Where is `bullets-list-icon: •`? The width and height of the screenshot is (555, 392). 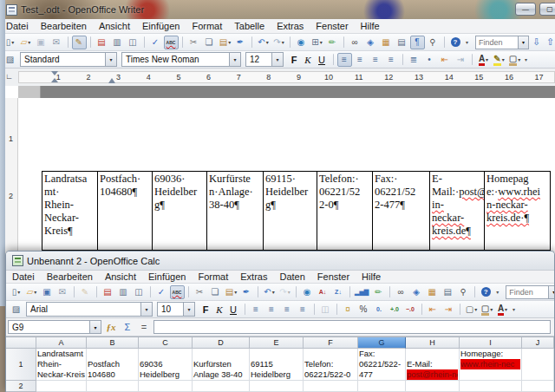
bullets-list-icon: • is located at coordinates (430, 60).